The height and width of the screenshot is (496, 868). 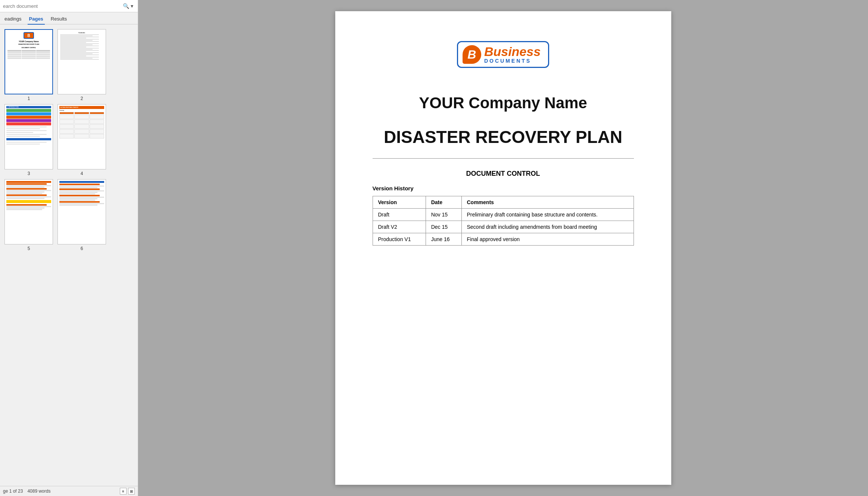 What do you see at coordinates (69, 140) in the screenshot?
I see `pages-row-2: 1. INTRODUCTION` at bounding box center [69, 140].